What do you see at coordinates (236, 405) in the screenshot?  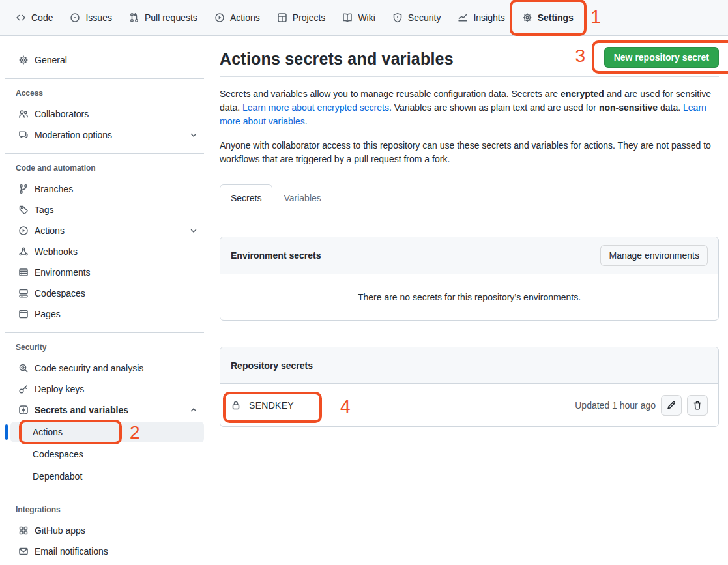 I see `lock-icon` at bounding box center [236, 405].